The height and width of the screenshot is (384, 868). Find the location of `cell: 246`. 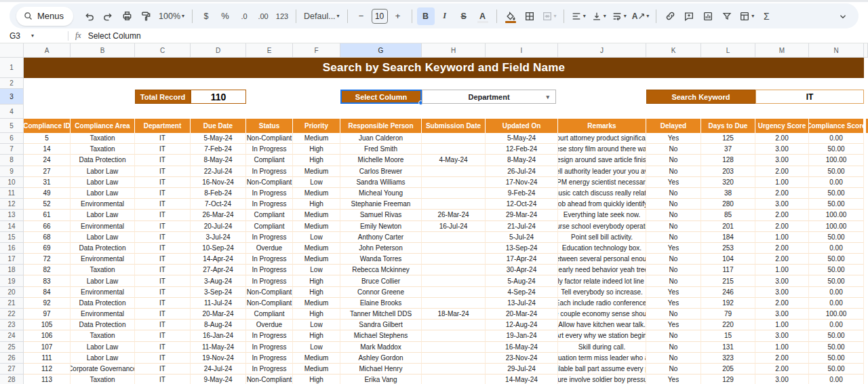

cell: 246 is located at coordinates (728, 292).